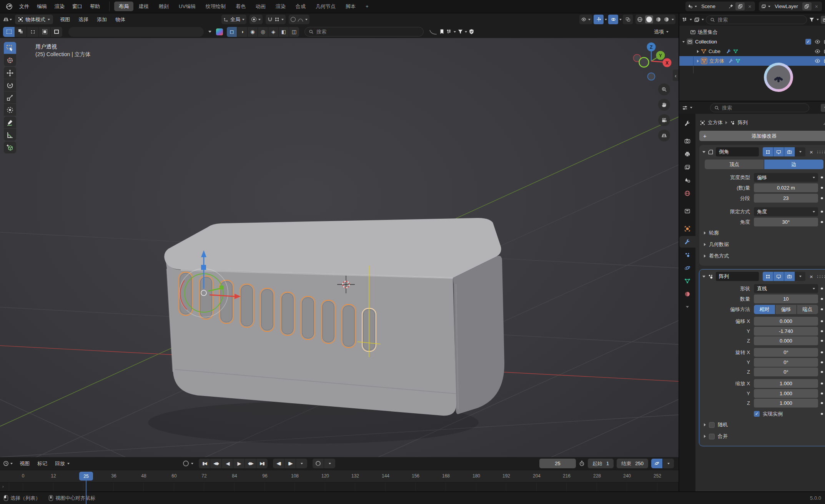  What do you see at coordinates (807, 6) in the screenshot?
I see `new-viewlayer-button` at bounding box center [807, 6].